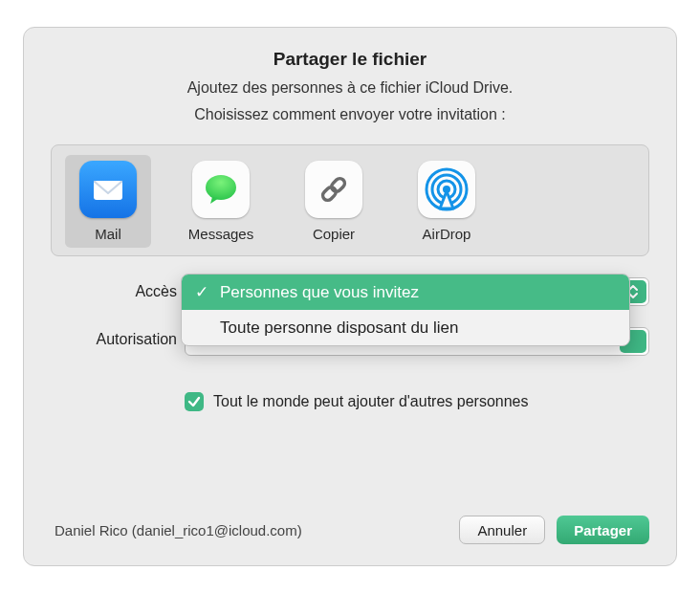  What do you see at coordinates (221, 189) in the screenshot?
I see `messages-icon` at bounding box center [221, 189].